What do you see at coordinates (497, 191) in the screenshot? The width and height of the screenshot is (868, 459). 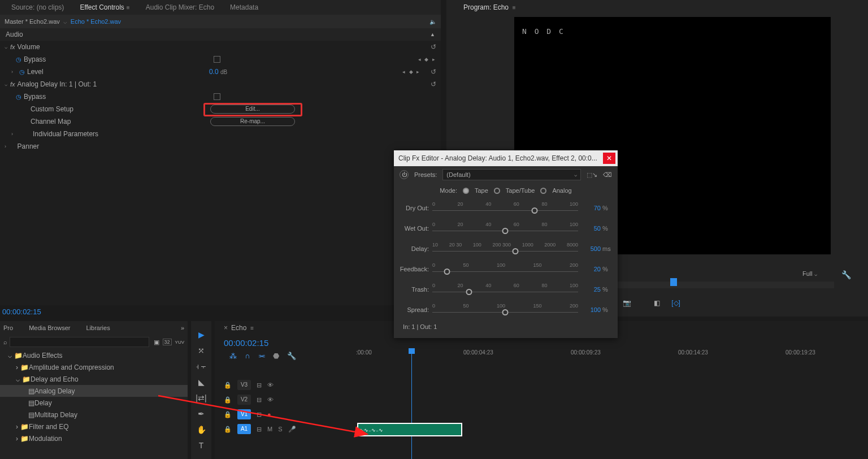 I see `radio-tapetube` at bounding box center [497, 191].